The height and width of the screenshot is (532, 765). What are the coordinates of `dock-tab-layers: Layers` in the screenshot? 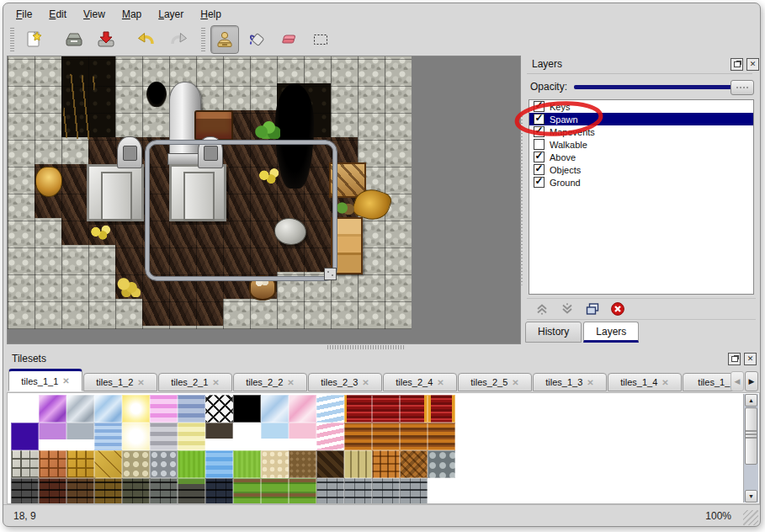 It's located at (611, 332).